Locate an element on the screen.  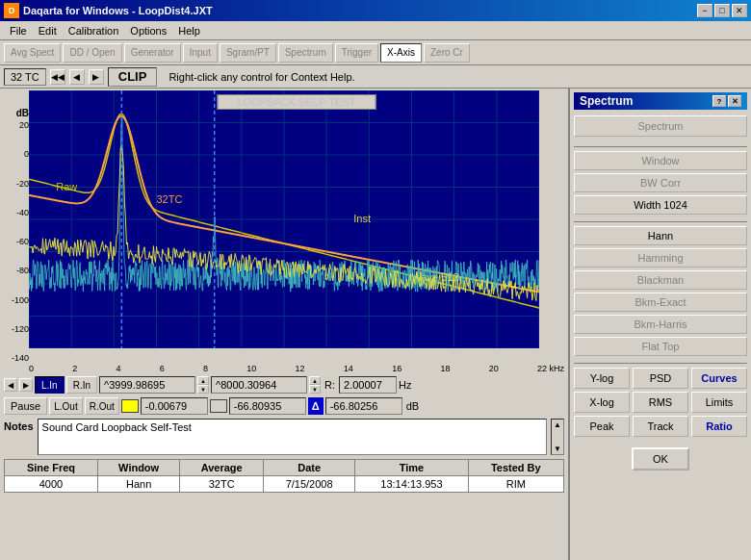
db-axis-label: dB is located at coordinates (16, 114).